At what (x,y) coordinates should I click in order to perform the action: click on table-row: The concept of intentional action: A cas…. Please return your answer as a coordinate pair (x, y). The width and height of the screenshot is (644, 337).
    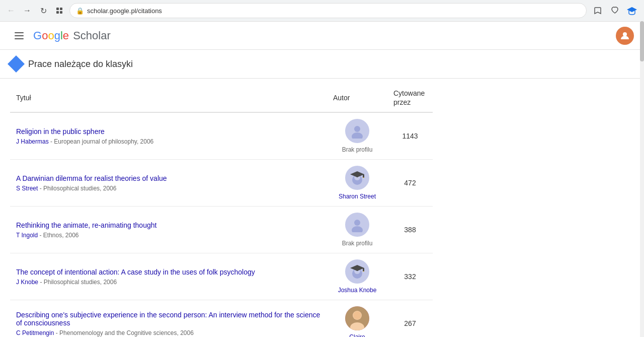
    Looking at the image, I should click on (221, 277).